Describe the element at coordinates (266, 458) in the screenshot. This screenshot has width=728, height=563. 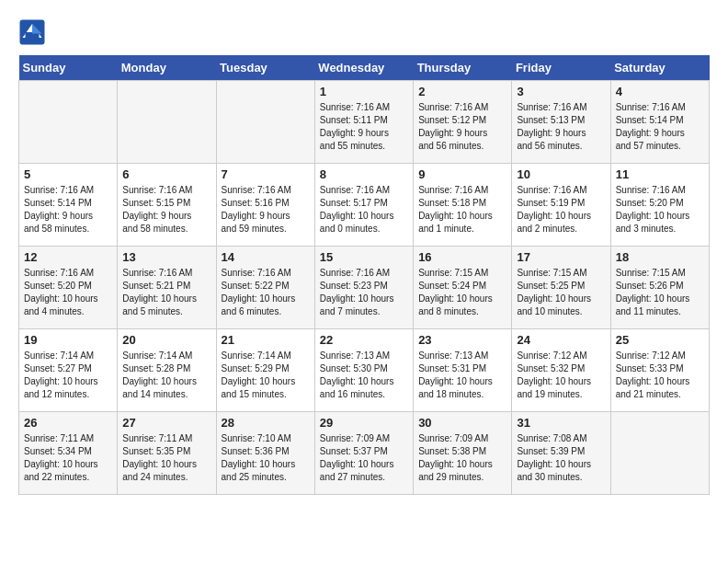
I see `day-info: Sunrise: 7:10 AM Sunset: 5:36 PM Dayligh…` at that location.